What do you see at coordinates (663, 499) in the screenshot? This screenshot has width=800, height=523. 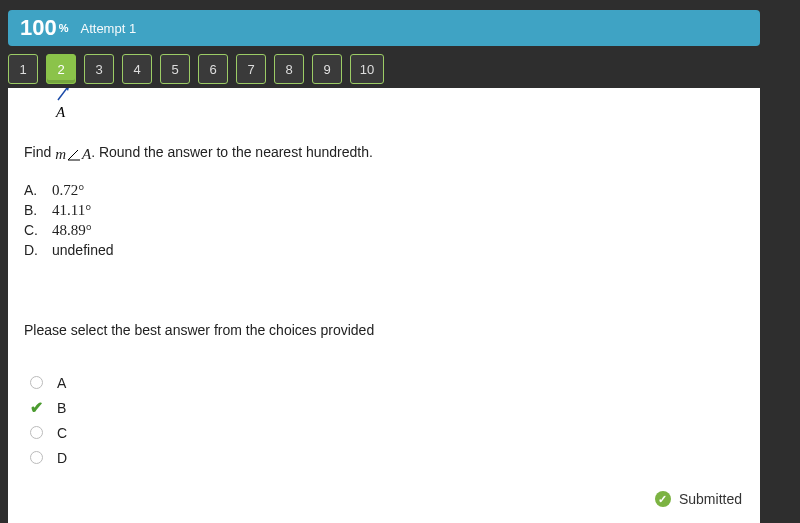 I see `check-circle-icon: ✓` at bounding box center [663, 499].